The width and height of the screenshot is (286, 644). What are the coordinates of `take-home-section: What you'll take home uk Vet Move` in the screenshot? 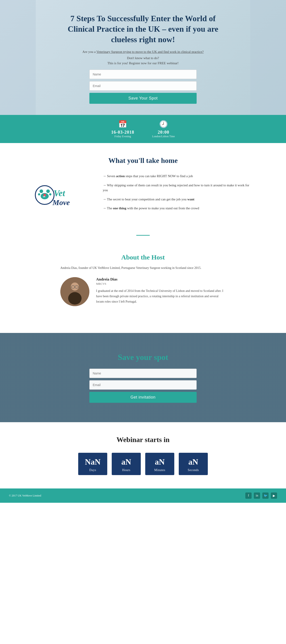 It's located at (143, 184).